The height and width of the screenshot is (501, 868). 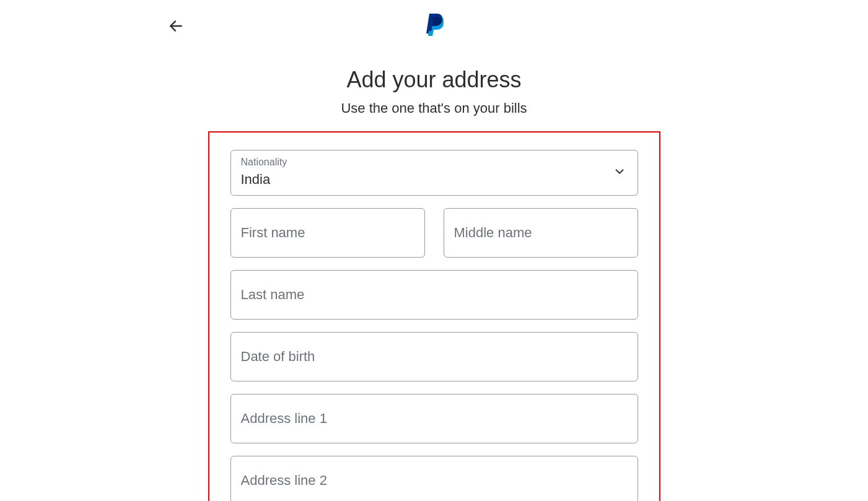 I want to click on page-title: Add your address, so click(x=434, y=80).